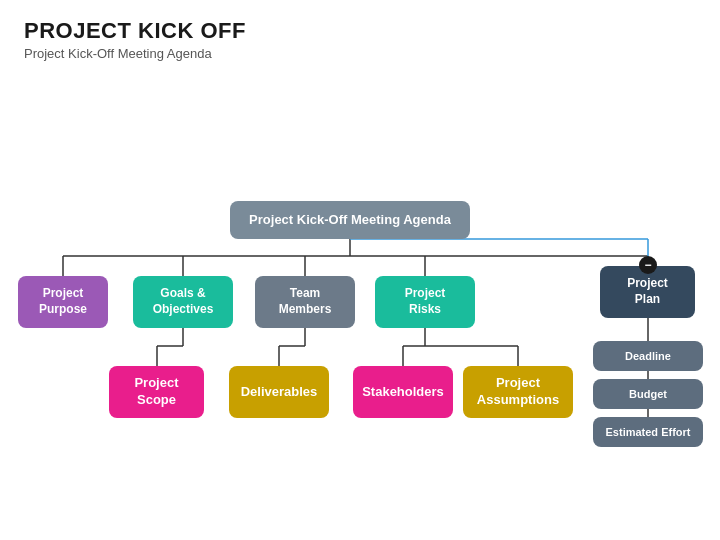 The height and width of the screenshot is (540, 720). I want to click on node-purpose: ProjectPurpose, so click(63, 302).